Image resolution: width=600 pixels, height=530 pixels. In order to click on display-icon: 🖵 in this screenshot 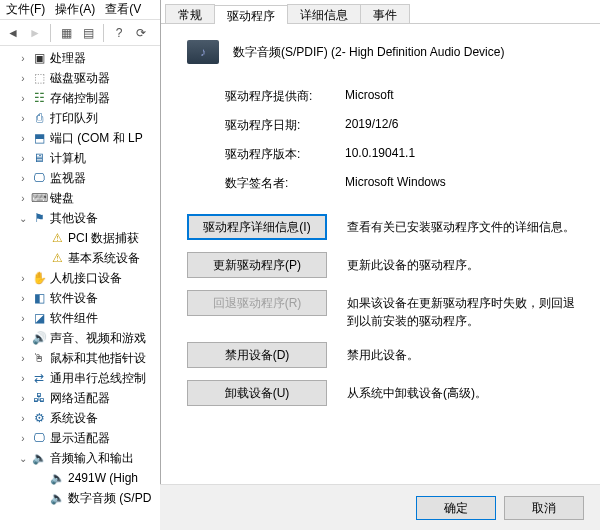, I will do `click(39, 438)`.